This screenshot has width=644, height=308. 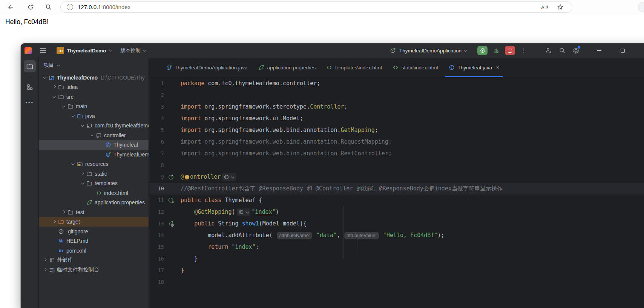 What do you see at coordinates (397, 177) in the screenshot?
I see `code-line-9: 9@ontroller` at bounding box center [397, 177].